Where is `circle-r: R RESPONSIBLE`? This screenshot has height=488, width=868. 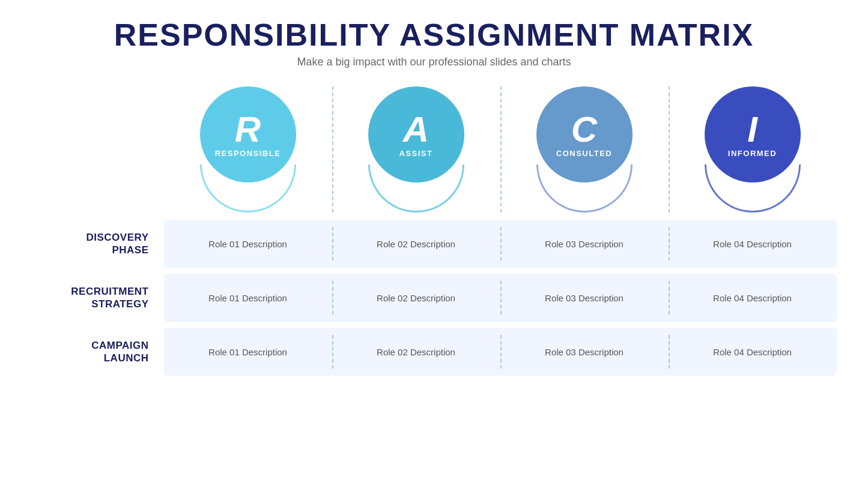
circle-r: R RESPONSIBLE is located at coordinates (248, 134).